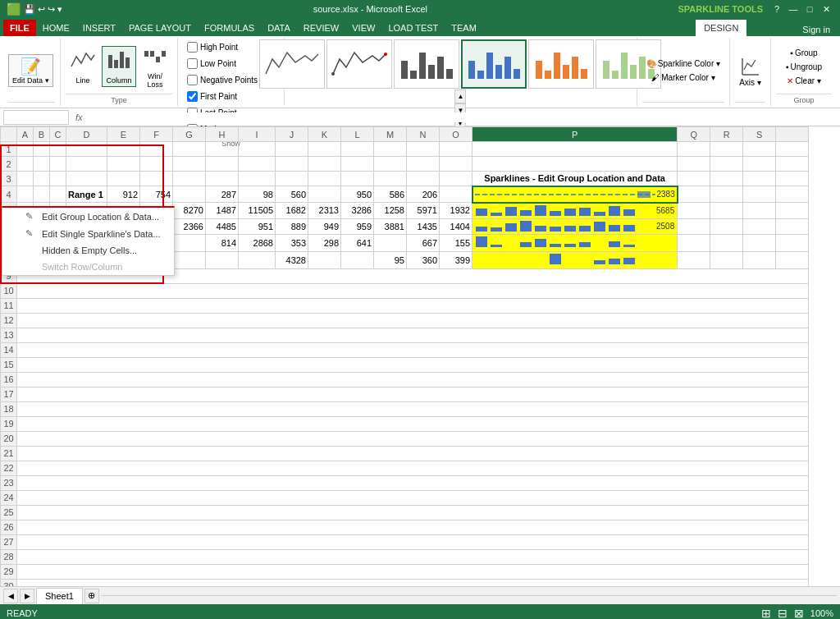 This screenshot has height=619, width=840. What do you see at coordinates (292, 227) in the screenshot?
I see `cell-6-J: 889` at bounding box center [292, 227].